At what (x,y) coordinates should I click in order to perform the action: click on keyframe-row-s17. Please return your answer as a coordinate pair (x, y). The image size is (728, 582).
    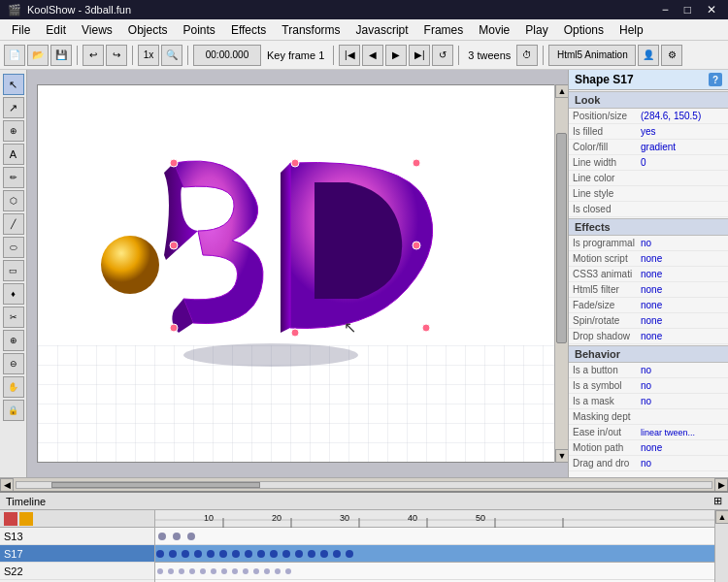
    Looking at the image, I should click on (435, 554).